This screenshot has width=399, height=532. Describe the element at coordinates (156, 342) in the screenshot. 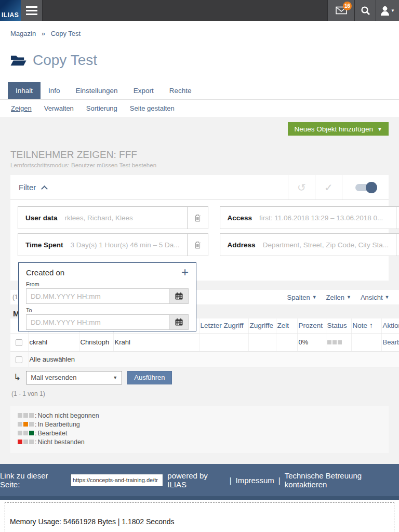

I see `cell-lastname: Krahl` at that location.